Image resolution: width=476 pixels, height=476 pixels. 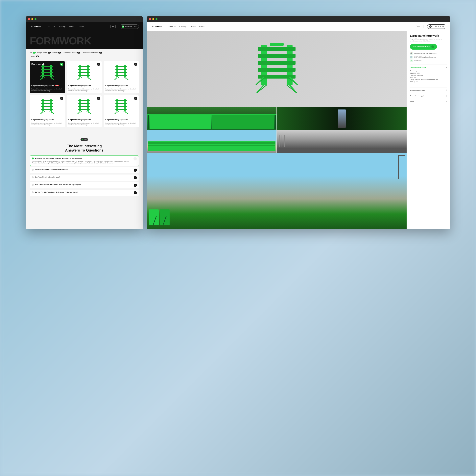 I want to click on accordion-toggle-hand: +, so click(x=446, y=90).